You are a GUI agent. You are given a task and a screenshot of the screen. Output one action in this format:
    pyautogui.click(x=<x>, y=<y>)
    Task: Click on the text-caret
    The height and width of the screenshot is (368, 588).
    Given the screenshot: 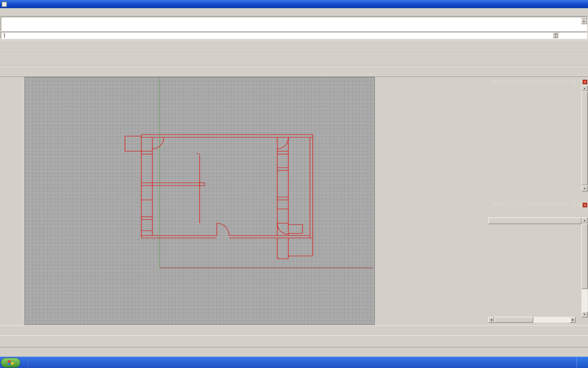 What is the action you would take?
    pyautogui.click(x=4, y=35)
    